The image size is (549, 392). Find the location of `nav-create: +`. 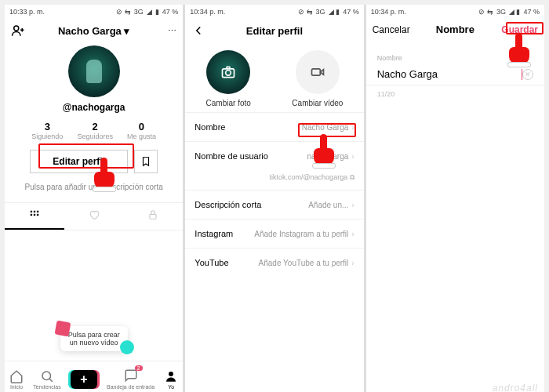

nav-create: + is located at coordinates (84, 379).